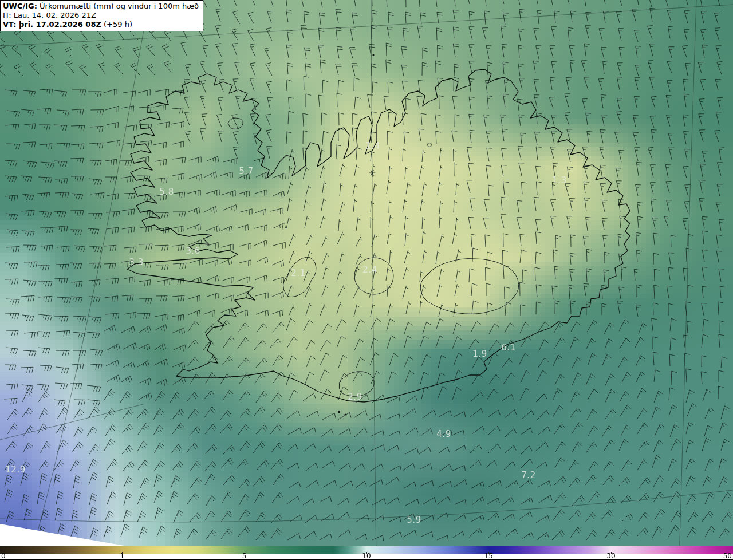 The image size is (733, 560). I want to click on contour-value-label: 5.9, so click(413, 520).